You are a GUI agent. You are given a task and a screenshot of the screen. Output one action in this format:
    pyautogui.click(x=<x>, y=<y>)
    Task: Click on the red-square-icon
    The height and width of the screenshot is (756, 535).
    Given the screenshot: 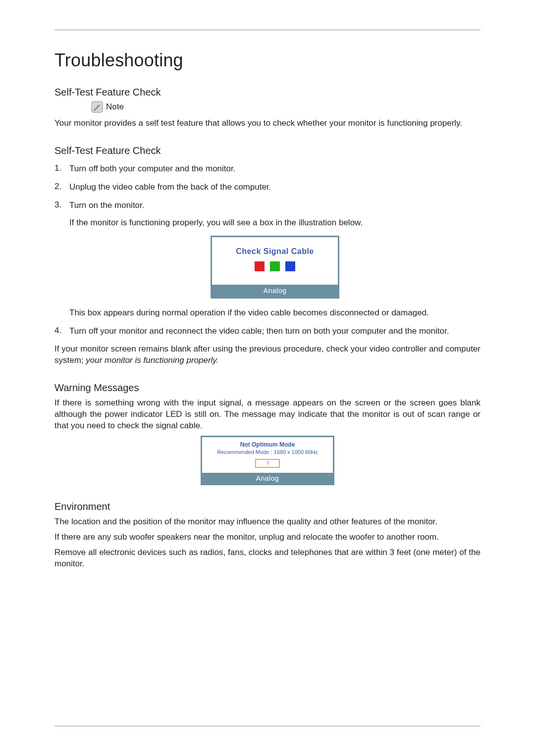 What is the action you would take?
    pyautogui.click(x=260, y=266)
    